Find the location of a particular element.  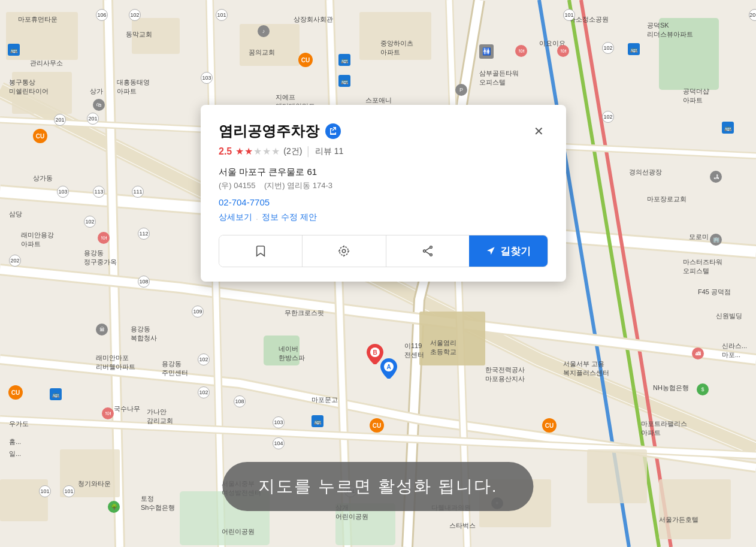

action-row: 길찾기 is located at coordinates (383, 251).